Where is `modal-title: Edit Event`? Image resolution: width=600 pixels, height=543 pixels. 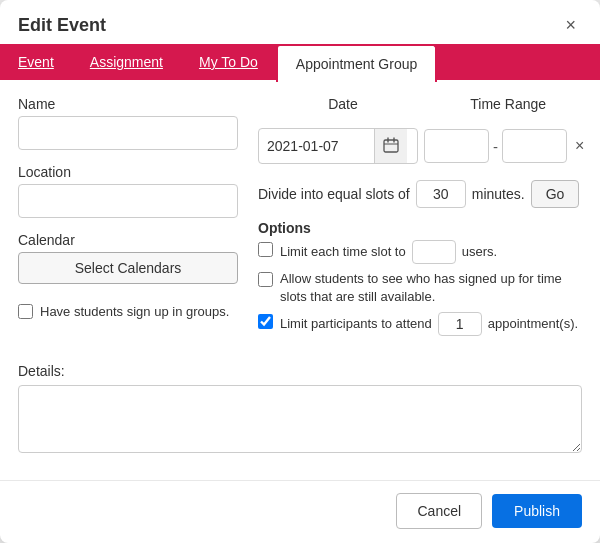 modal-title: Edit Event is located at coordinates (62, 26).